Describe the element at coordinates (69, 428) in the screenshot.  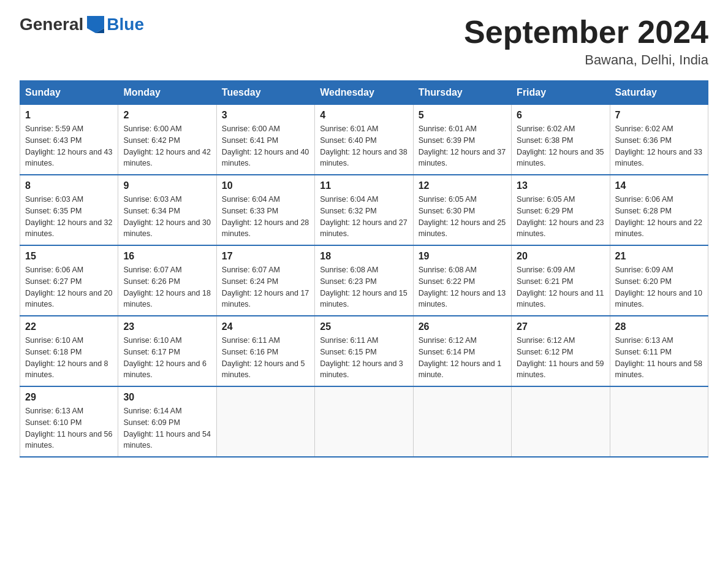
I see `day-info: Sunrise: 6:13 AMSunset: 6:10 PMDaylight:…` at that location.